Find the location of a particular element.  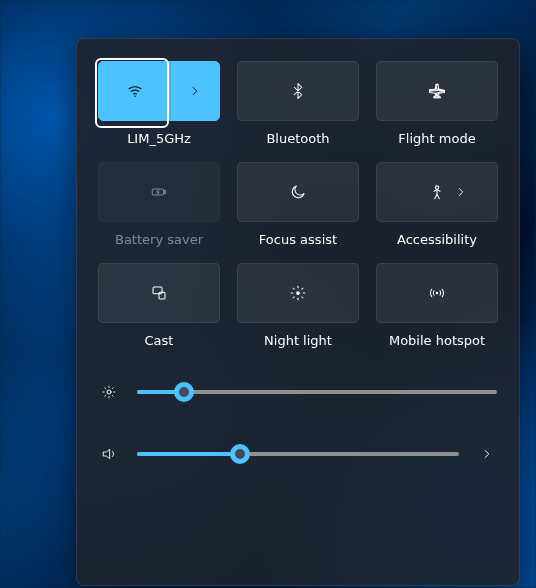

bluetooth-icon is located at coordinates (298, 91).